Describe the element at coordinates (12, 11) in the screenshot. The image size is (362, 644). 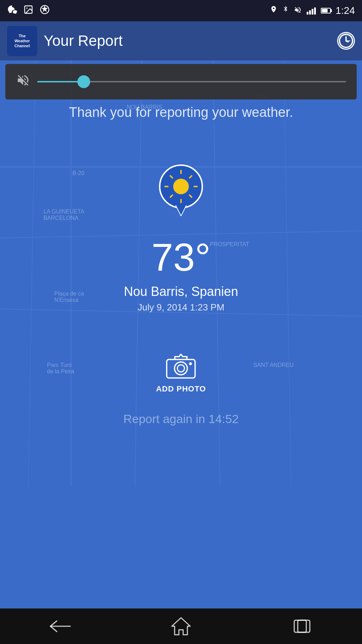
I see `messenger-icon` at that location.